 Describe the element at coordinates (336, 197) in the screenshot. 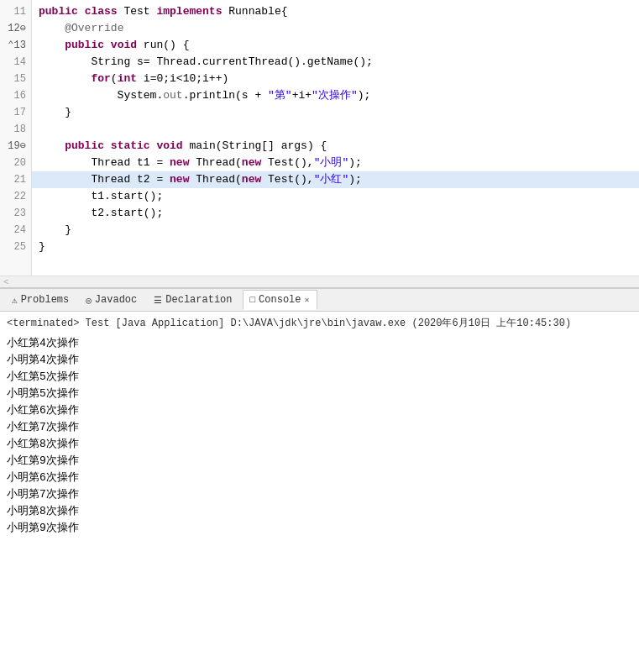

I see `code-line-22: t1.start();` at that location.